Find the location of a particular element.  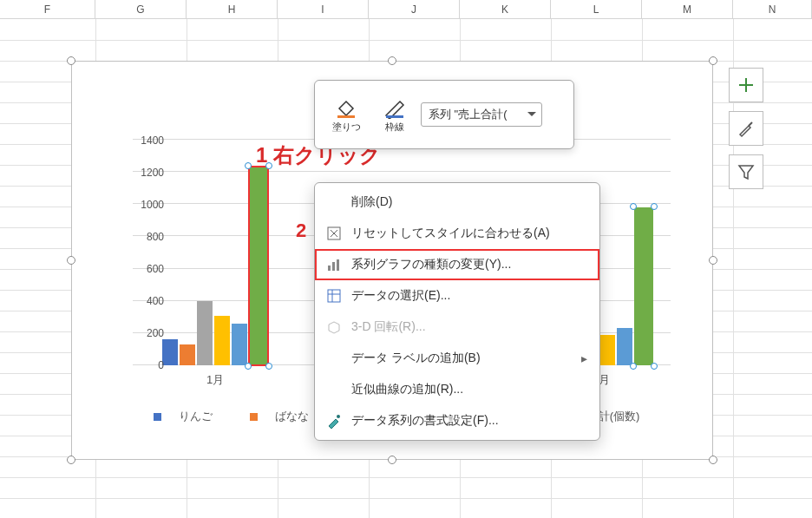

table-icon is located at coordinates (334, 296).